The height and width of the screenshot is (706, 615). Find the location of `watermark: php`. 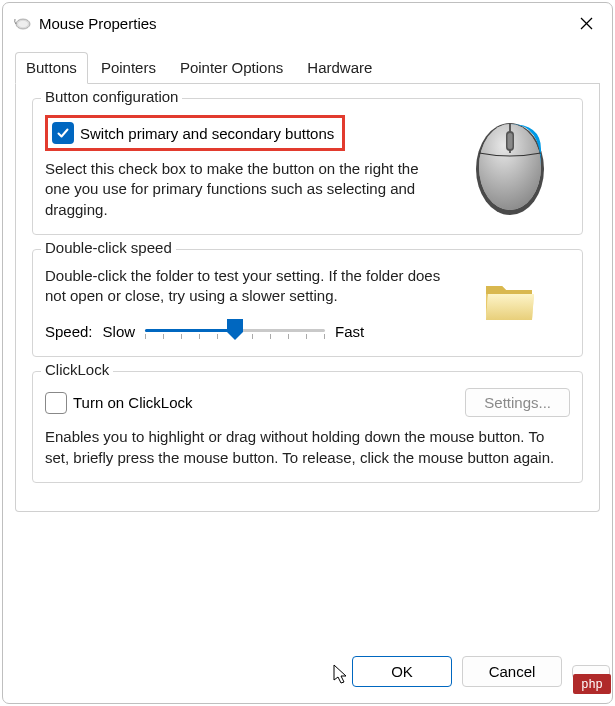

watermark: php is located at coordinates (592, 684).